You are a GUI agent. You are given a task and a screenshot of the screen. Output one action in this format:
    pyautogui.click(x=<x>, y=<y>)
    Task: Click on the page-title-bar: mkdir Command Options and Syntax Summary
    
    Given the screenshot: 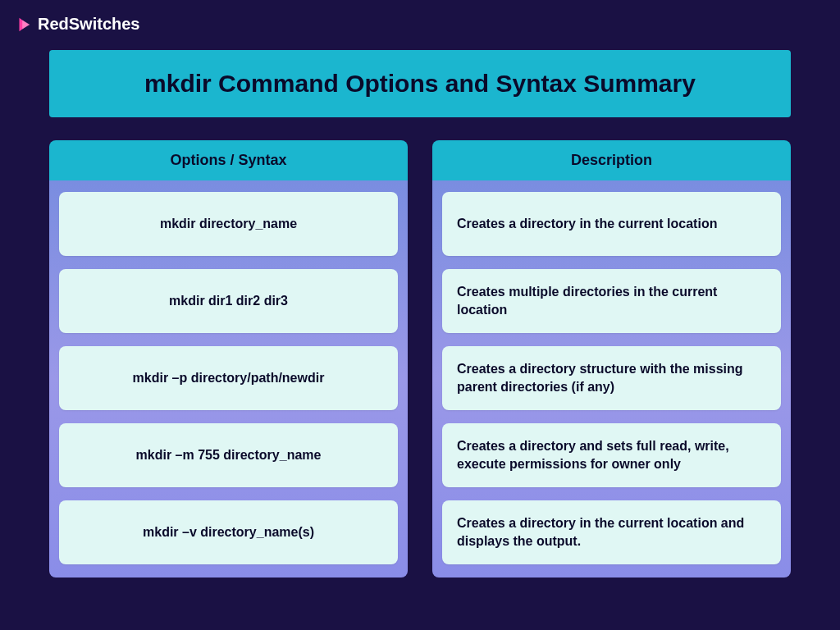 What is the action you would take?
    pyautogui.click(x=420, y=84)
    